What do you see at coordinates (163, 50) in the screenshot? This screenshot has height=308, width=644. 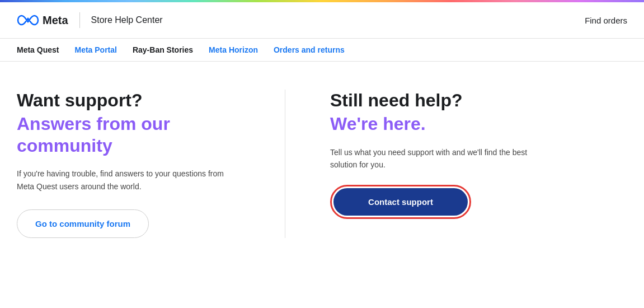 I see `nav-rayban-stories: Ray-Ban Stories` at bounding box center [163, 50].